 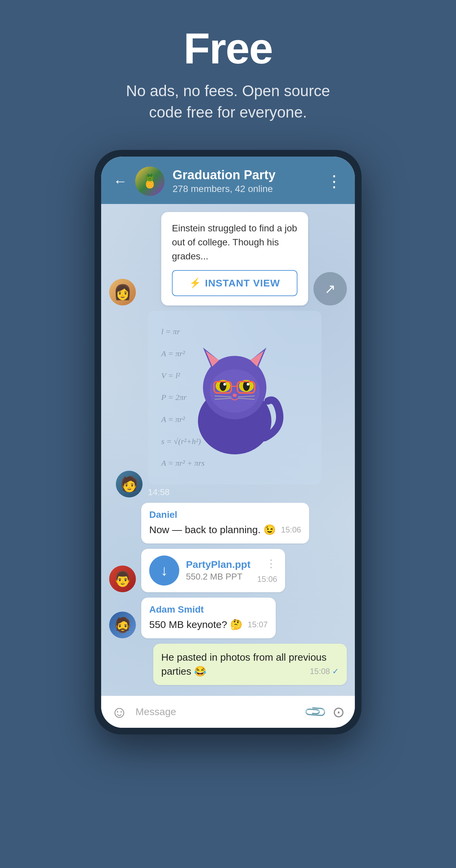 What do you see at coordinates (218, 565) in the screenshot?
I see `file-name: PartyPlan.ppt` at bounding box center [218, 565].